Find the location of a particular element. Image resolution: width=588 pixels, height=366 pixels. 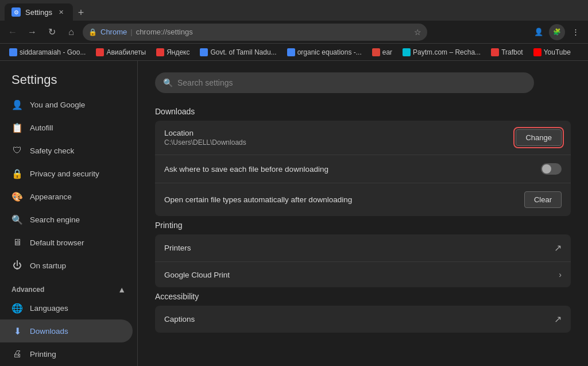

privacy-security-icon: 🔒 is located at coordinates (17, 174).